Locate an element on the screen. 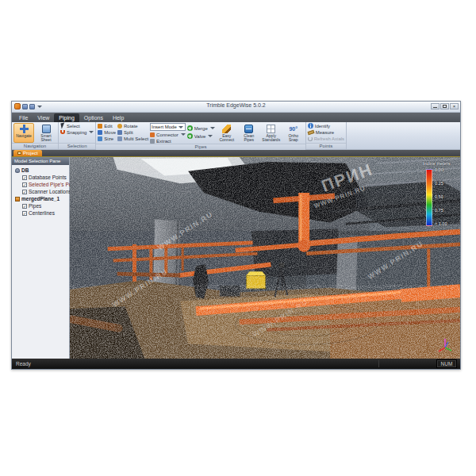  tree-item-pipes: ✓ Pipes is located at coordinates (40, 206).